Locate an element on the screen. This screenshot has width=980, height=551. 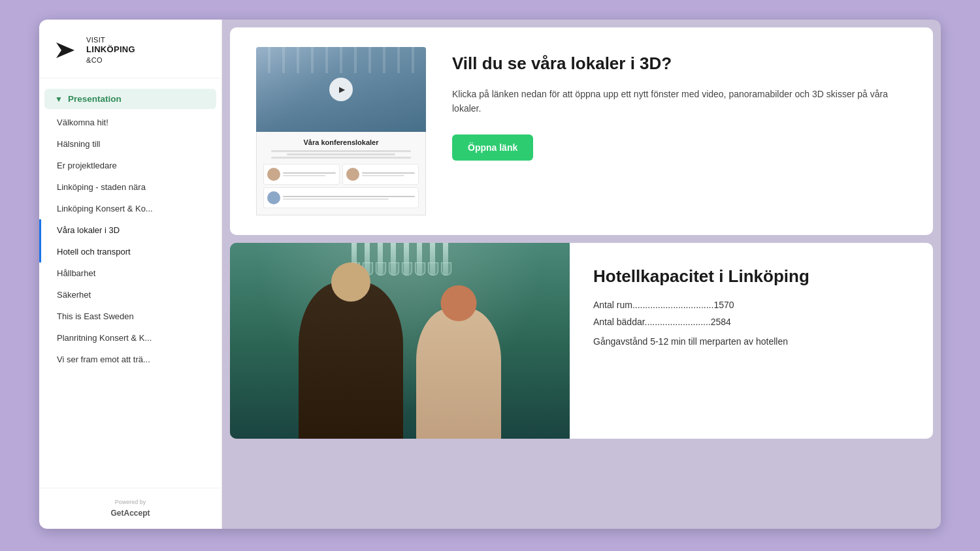
sidebar-item-linkoping-staden: Linköping - staden nära is located at coordinates (131, 187).